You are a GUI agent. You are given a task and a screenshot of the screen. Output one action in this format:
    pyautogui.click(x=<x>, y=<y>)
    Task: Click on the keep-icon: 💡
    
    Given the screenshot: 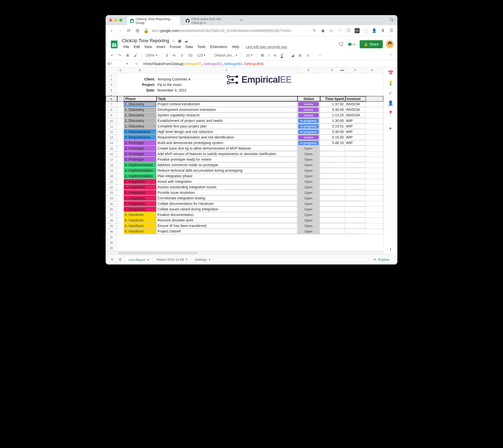 What is the action you would take?
    pyautogui.click(x=391, y=83)
    